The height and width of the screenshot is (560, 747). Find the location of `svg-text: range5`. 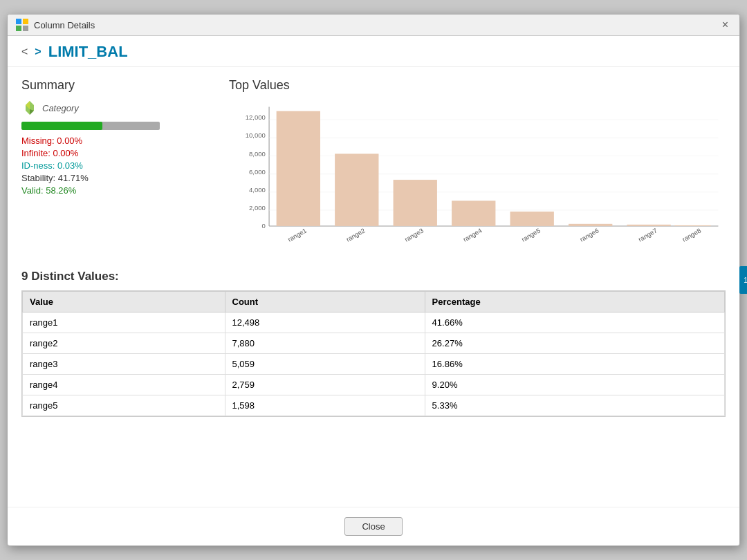

svg-text: range5 is located at coordinates (531, 235).